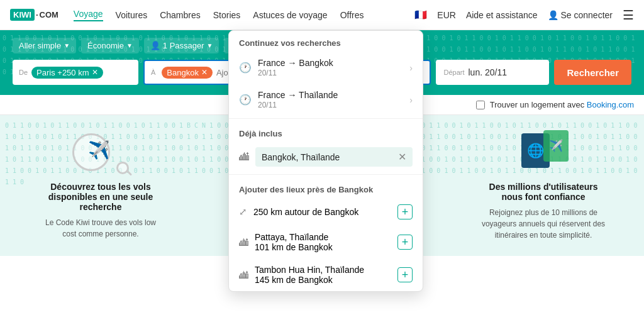 This screenshot has height=327, width=644. What do you see at coordinates (421, 15) in the screenshot?
I see `flag-icon: 🇫🇷` at bounding box center [421, 15].